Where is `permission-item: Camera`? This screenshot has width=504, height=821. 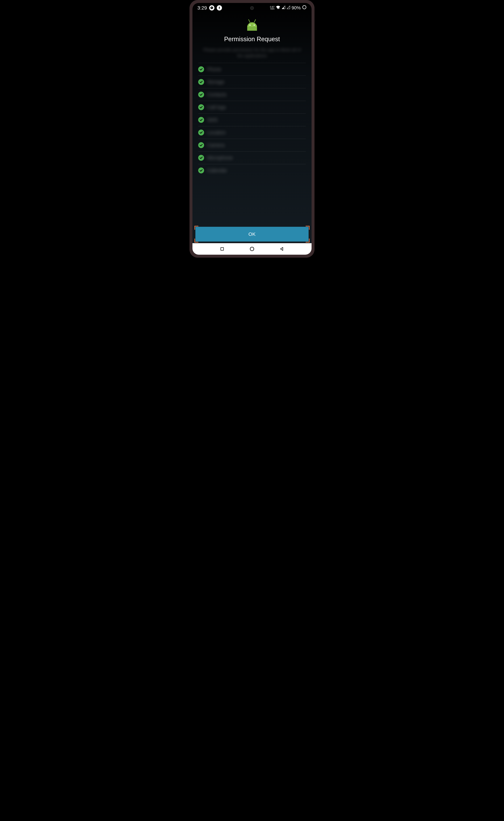
permission-item: Camera is located at coordinates (252, 145).